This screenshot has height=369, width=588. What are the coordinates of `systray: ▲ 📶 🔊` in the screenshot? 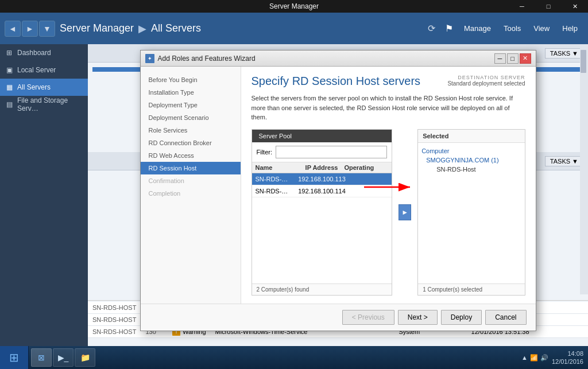 It's located at (535, 358).